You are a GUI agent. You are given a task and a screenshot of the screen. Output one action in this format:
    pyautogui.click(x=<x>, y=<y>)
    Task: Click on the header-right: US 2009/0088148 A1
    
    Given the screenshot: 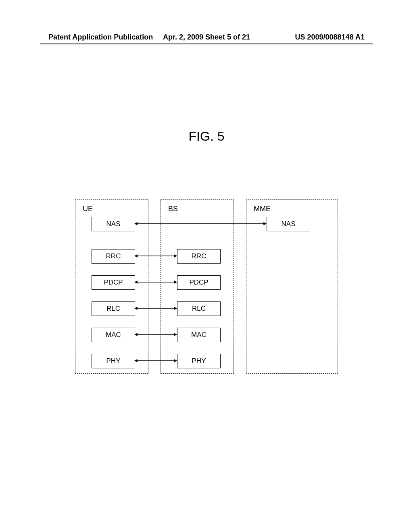 What is the action you would take?
    pyautogui.click(x=312, y=37)
    